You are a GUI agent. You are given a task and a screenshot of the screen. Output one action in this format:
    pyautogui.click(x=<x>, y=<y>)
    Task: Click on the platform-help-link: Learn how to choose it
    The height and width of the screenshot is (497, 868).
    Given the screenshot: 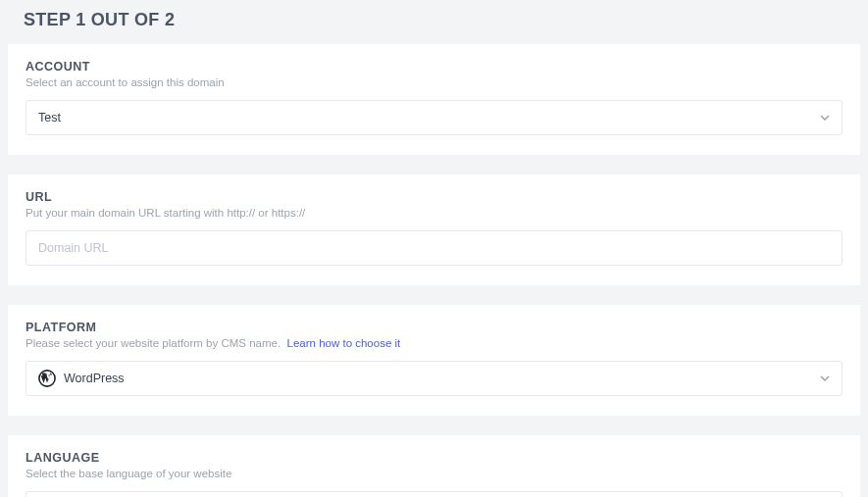 What is the action you would take?
    pyautogui.click(x=344, y=343)
    